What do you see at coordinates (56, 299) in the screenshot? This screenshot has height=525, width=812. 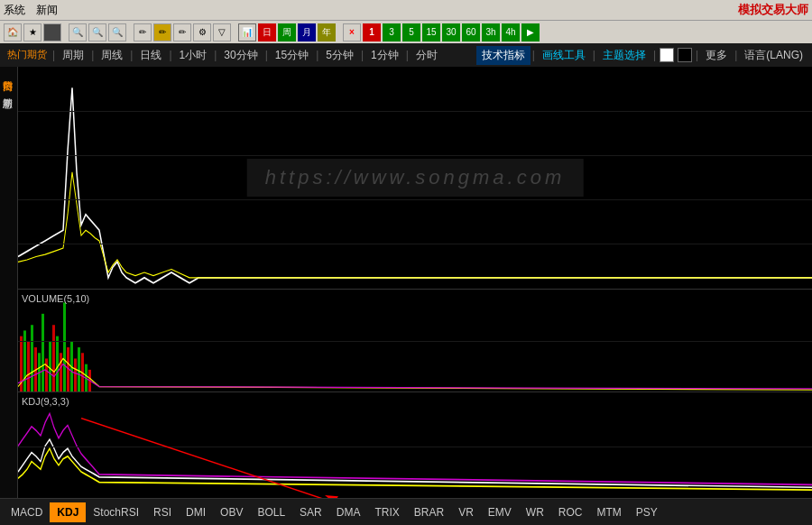 I see `volume-label: VOLUME(5,10)` at bounding box center [56, 299].